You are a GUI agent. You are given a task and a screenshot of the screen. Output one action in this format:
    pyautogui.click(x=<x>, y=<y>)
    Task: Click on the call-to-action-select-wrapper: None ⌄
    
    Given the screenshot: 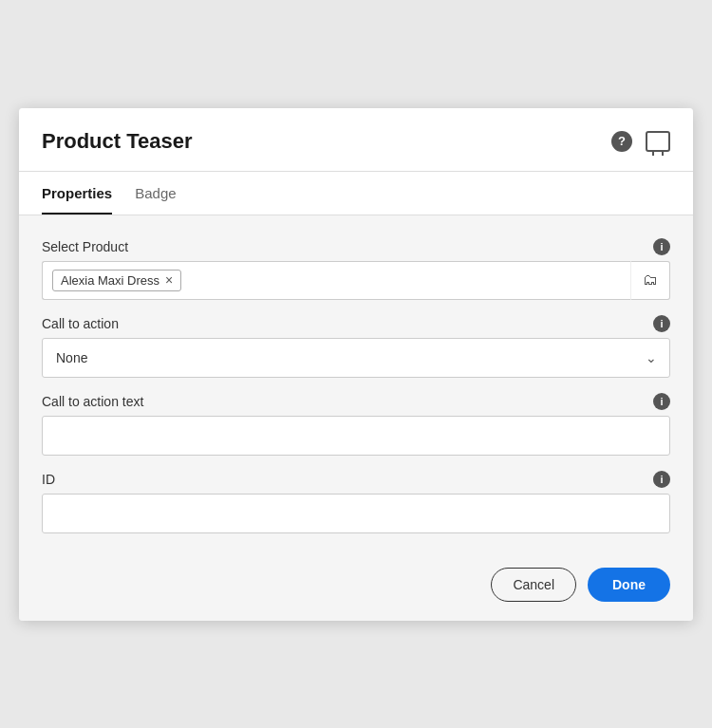 What is the action you would take?
    pyautogui.click(x=356, y=358)
    